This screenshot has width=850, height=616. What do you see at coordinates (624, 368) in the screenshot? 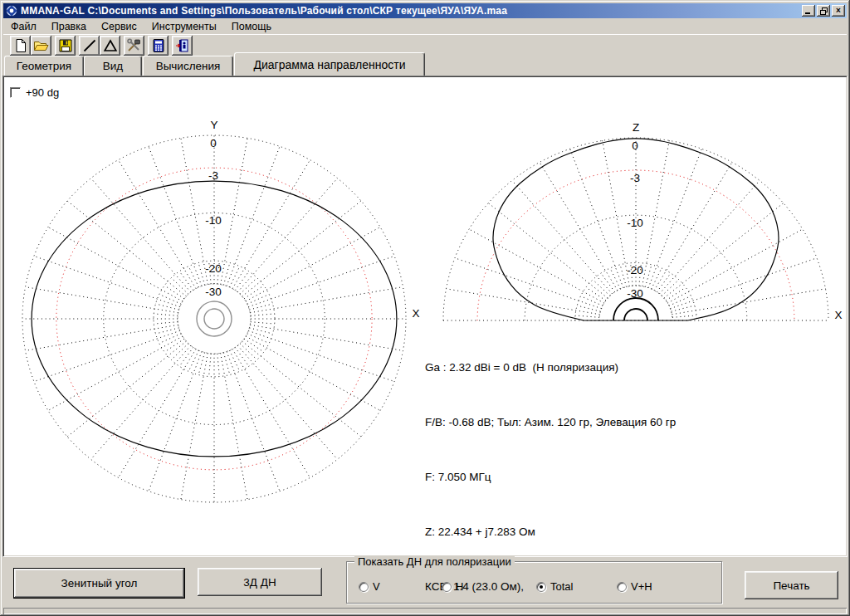
I see `result-gain: Ga : 2.32 dBi = 0 dB (H поляризация)` at bounding box center [624, 368].